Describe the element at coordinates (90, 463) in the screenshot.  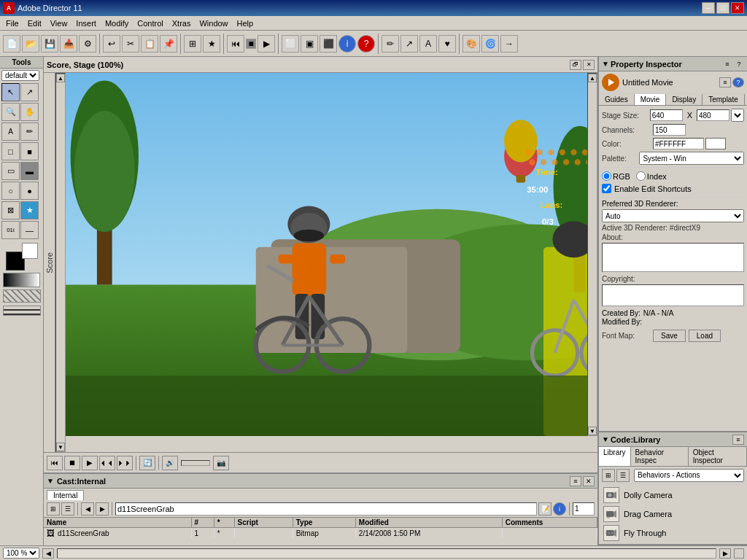
I see `play-btn: ▶` at that location.